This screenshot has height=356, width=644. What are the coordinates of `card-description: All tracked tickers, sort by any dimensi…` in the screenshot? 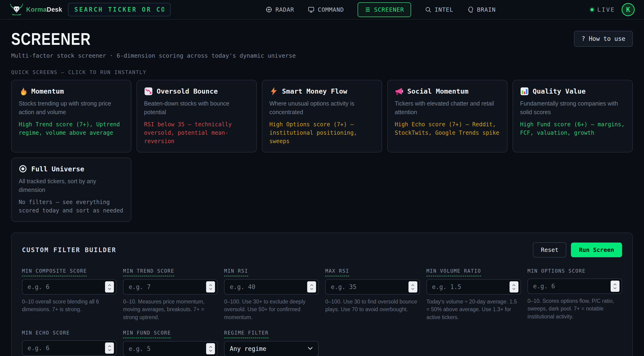 It's located at (72, 186).